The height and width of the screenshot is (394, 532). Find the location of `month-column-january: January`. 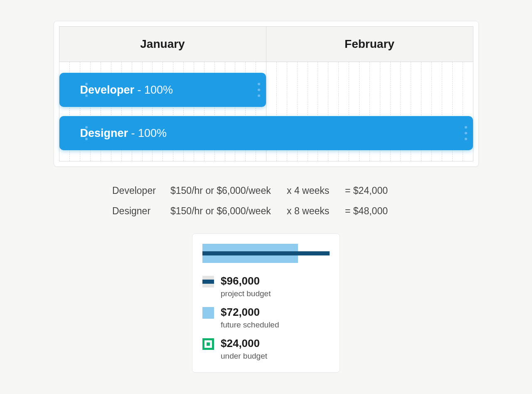

month-column-january: January is located at coordinates (163, 44).